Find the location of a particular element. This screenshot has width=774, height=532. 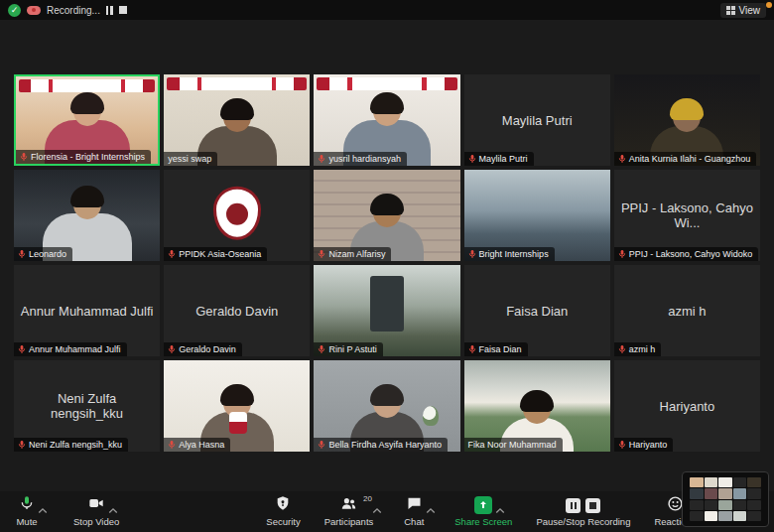

gallery-preview-thumbnail is located at coordinates (725, 499).